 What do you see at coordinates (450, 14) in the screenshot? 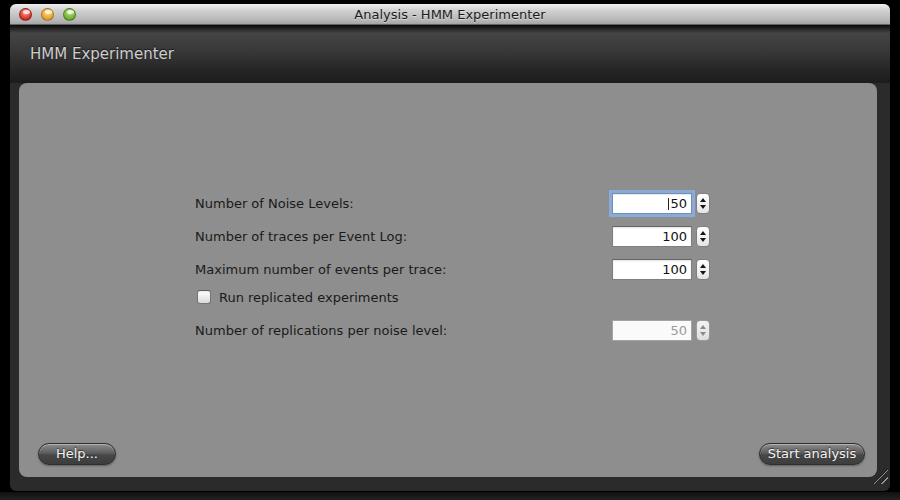
I see `title-bar: Analysis - HMM Experimenter` at bounding box center [450, 14].